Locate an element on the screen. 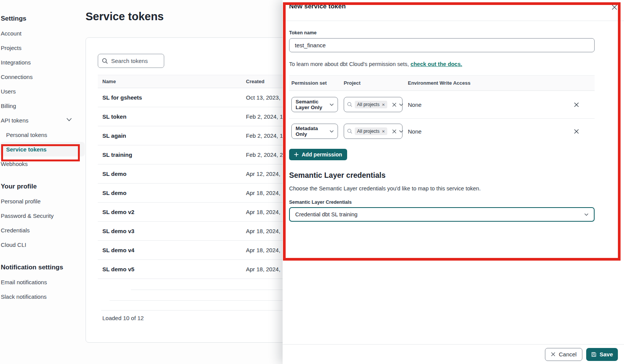 This screenshot has width=624, height=364. sidebar-item-personal-profile: Personal profile is located at coordinates (42, 201).